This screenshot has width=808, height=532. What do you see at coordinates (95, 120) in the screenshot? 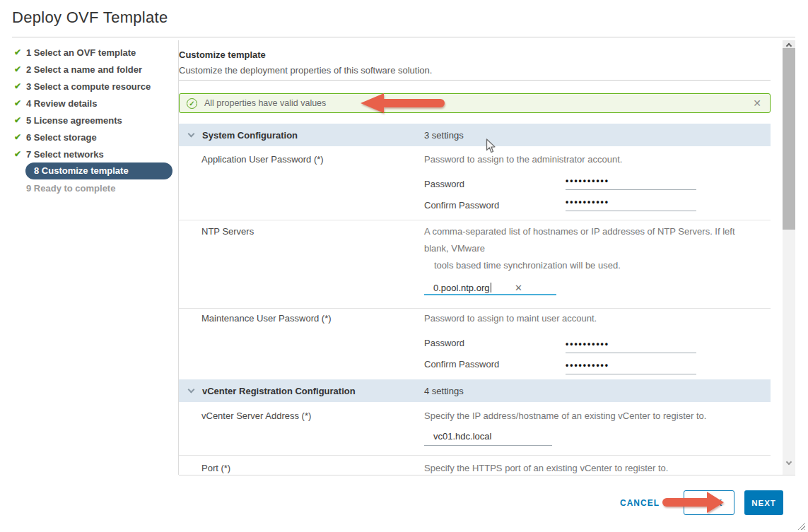
I see `wizard-step-list: ✔ 1 Select an OVF template ✔ 2 Select a …` at bounding box center [95, 120].